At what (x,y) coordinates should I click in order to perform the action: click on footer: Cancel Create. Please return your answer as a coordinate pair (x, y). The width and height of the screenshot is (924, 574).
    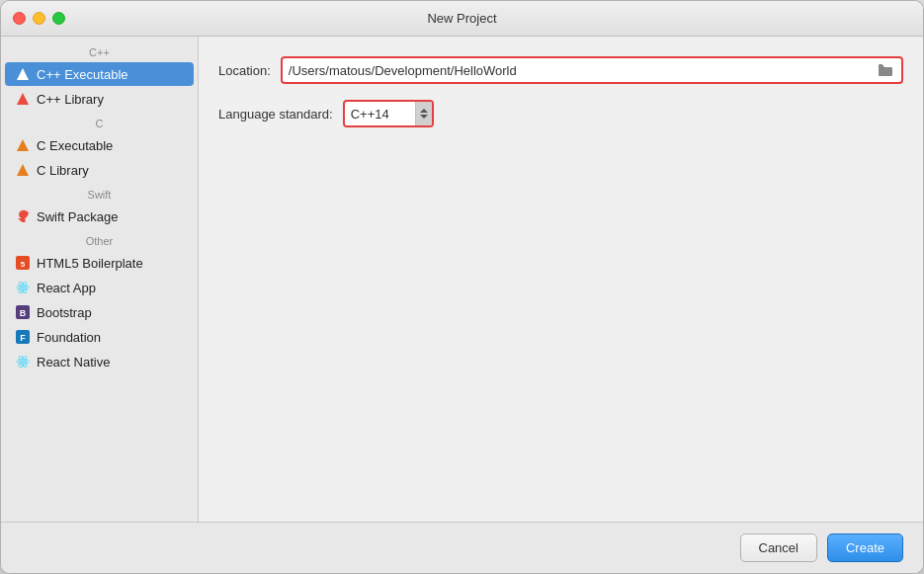
    Looking at the image, I should click on (462, 547).